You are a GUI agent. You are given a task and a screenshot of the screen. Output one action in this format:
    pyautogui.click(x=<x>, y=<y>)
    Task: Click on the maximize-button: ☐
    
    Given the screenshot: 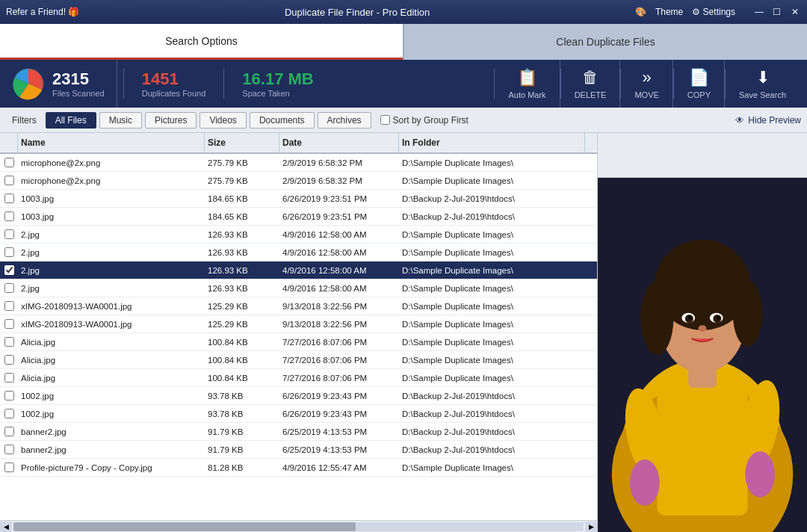 What is the action you would take?
    pyautogui.click(x=777, y=12)
    